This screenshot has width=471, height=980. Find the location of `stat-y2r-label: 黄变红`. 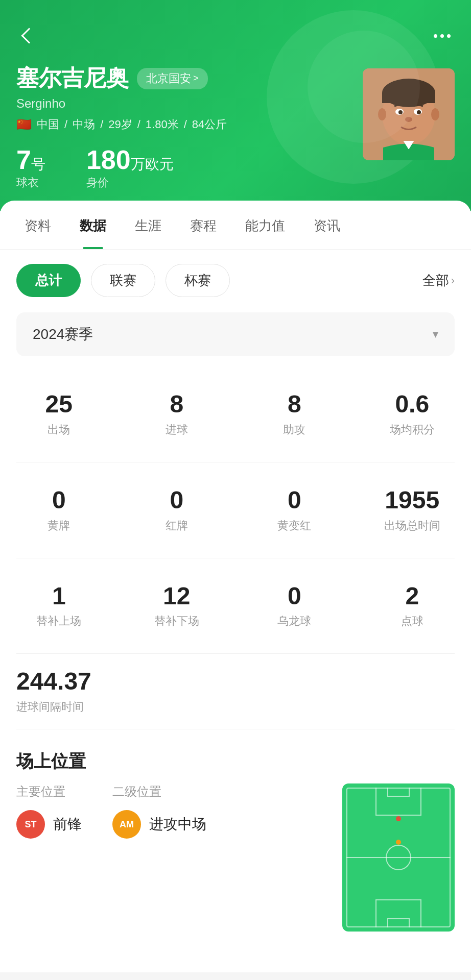

stat-y2r-label: 黄变红 is located at coordinates (294, 526).